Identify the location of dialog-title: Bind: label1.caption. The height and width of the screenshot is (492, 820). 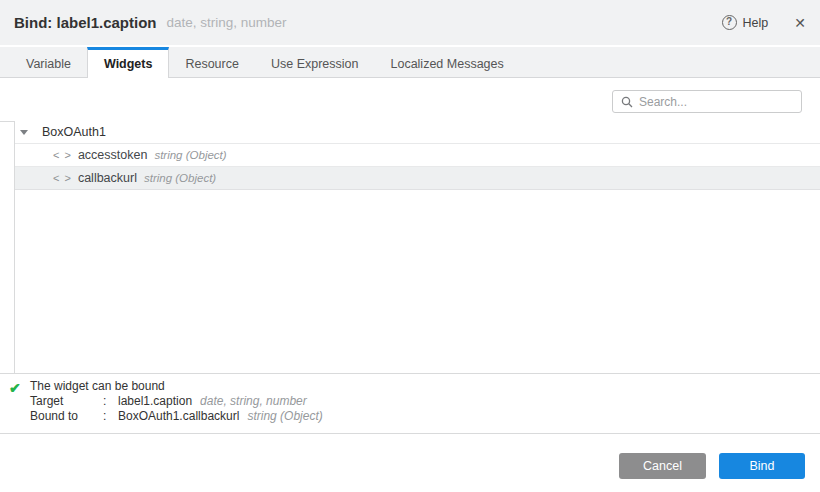
(86, 22).